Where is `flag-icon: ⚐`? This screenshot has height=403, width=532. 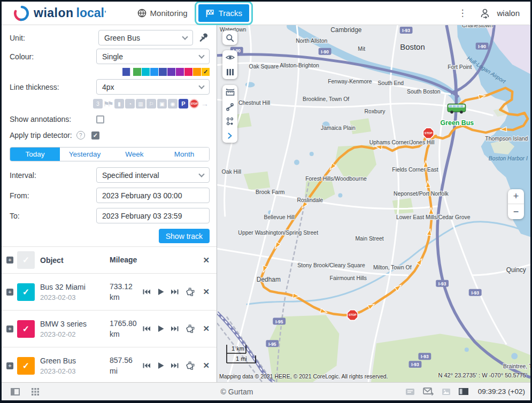 flag-icon: ⚐ is located at coordinates (151, 104).